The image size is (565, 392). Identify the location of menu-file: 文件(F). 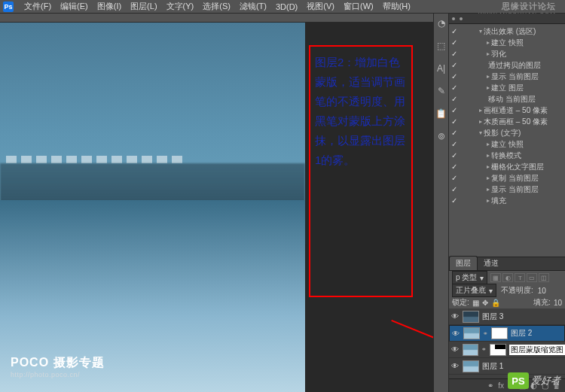
(38, 6).